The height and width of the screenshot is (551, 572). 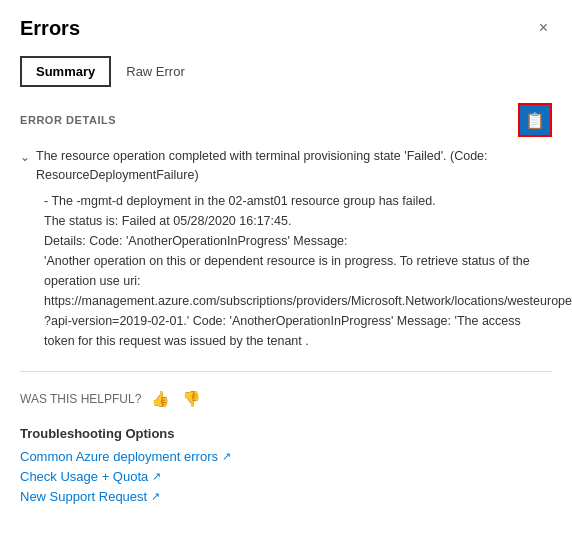 What do you see at coordinates (156, 72) in the screenshot?
I see `tab-raw-error: Raw Error` at bounding box center [156, 72].